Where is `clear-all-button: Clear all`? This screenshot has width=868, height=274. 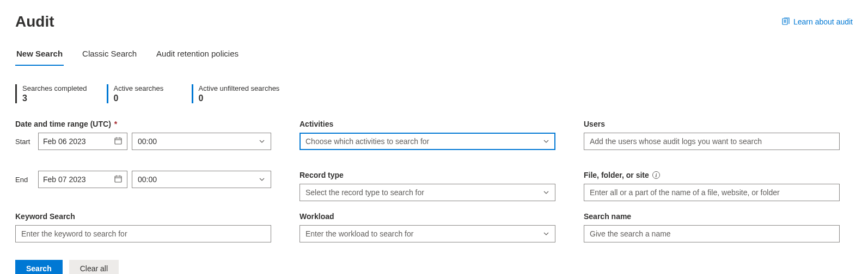 clear-all-button: Clear all is located at coordinates (94, 267).